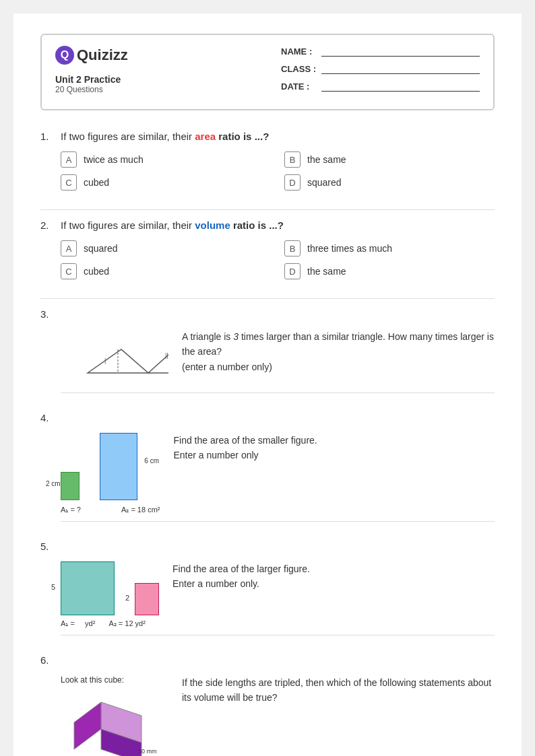  What do you see at coordinates (268, 314) in the screenshot?
I see `q3-header: 3.` at bounding box center [268, 314].